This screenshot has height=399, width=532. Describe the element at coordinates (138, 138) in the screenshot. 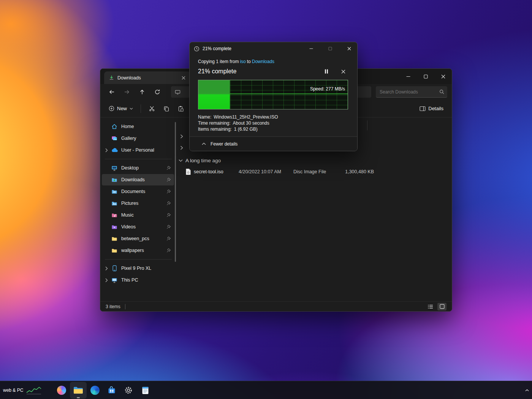

I see `sidebar-item-gallery: Gallery` at that location.